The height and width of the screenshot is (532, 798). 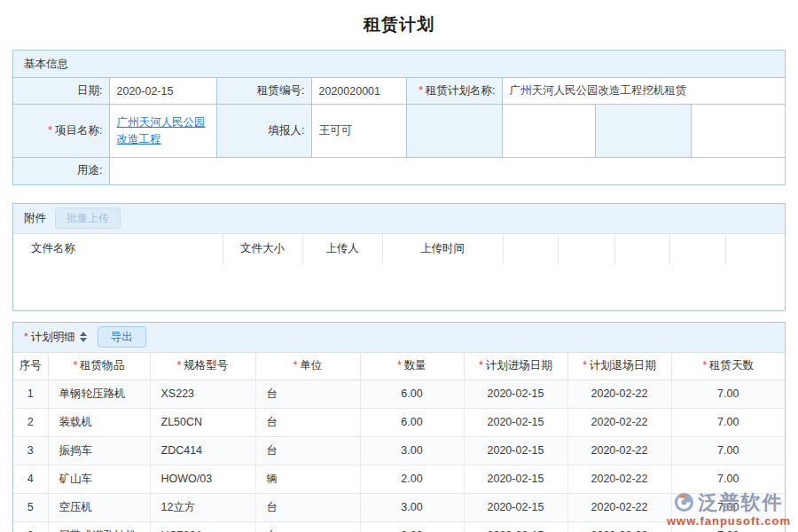 I want to click on column-header-model: *规格型号, so click(x=202, y=367).